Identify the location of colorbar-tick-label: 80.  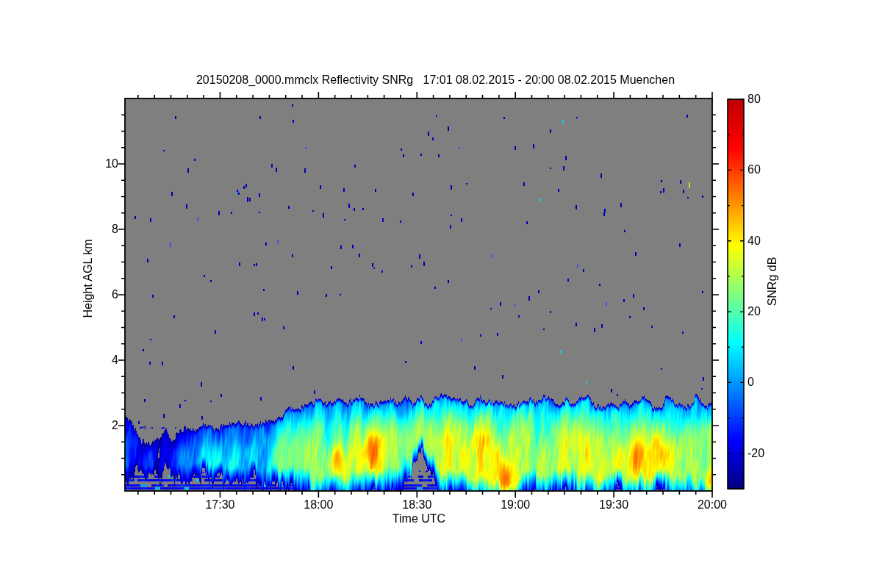
(764, 99).